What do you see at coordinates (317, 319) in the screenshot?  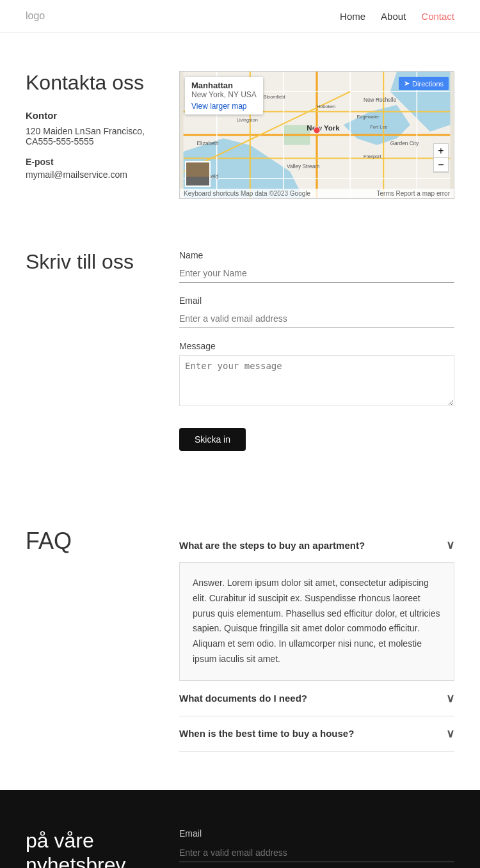 I see `email-input` at bounding box center [317, 319].